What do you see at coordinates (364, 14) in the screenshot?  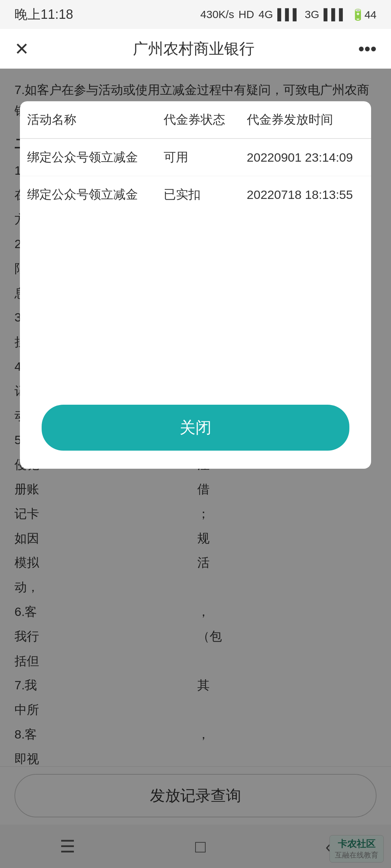 I see `battery-icon: 🔋44` at bounding box center [364, 14].